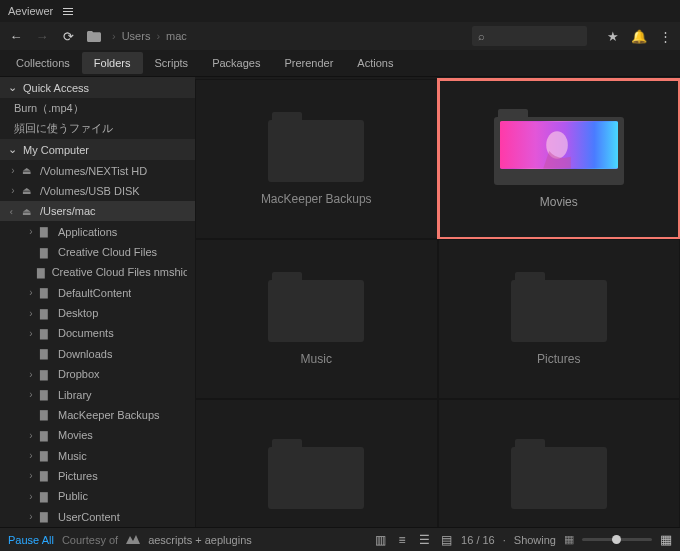 This screenshot has width=680, height=551. What do you see at coordinates (666, 36) in the screenshot?
I see `more-icon: ⋮` at bounding box center [666, 36].